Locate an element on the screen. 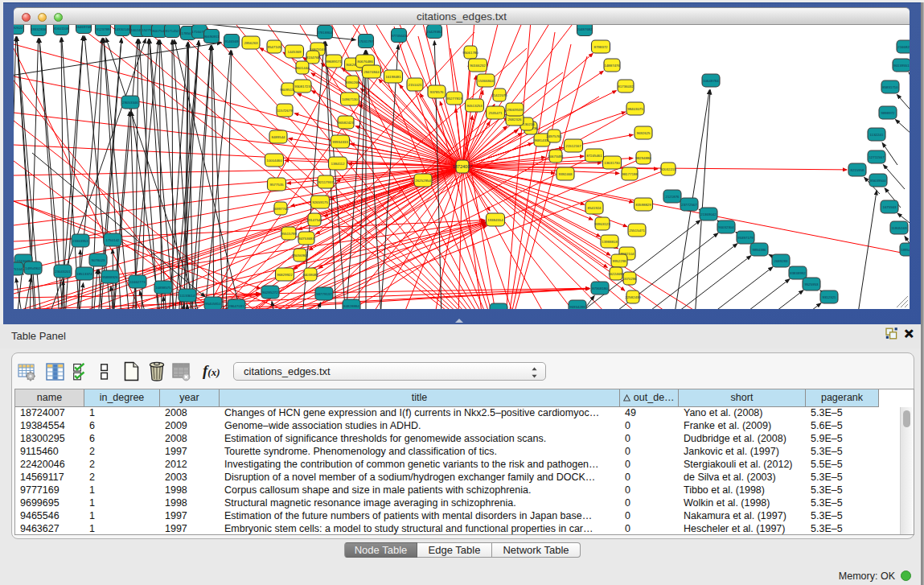  svg-text: 86582423 is located at coordinates (346, 122).